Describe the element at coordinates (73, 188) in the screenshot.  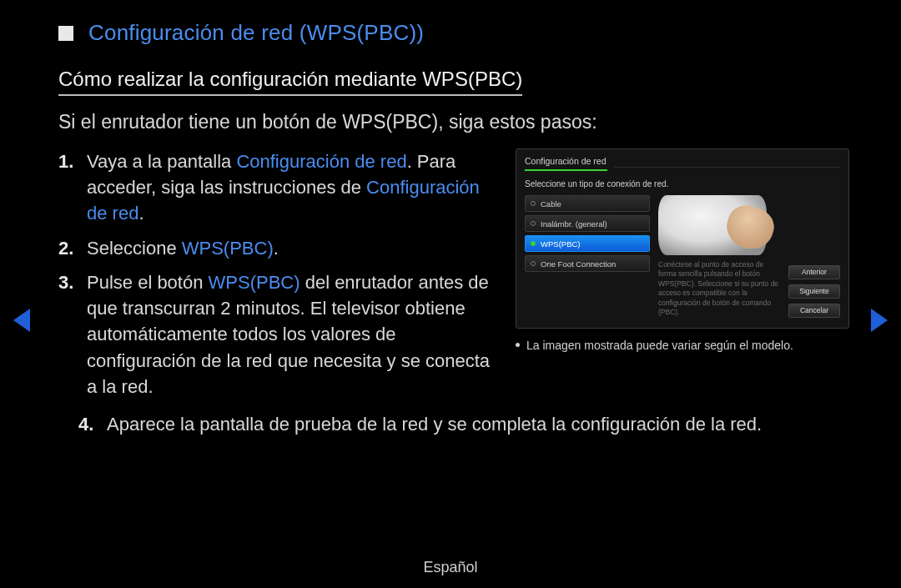
I see `step-number: 1.` at that location.